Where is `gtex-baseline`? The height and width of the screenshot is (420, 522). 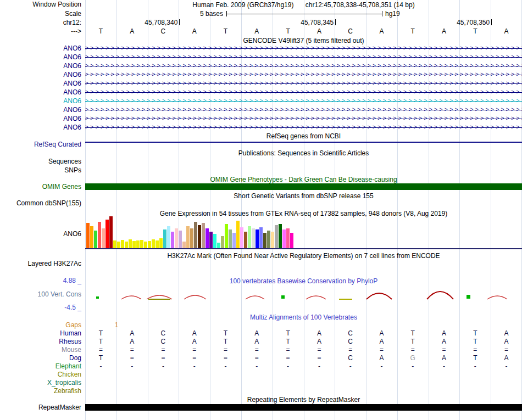 gtex-baseline is located at coordinates (303, 249).